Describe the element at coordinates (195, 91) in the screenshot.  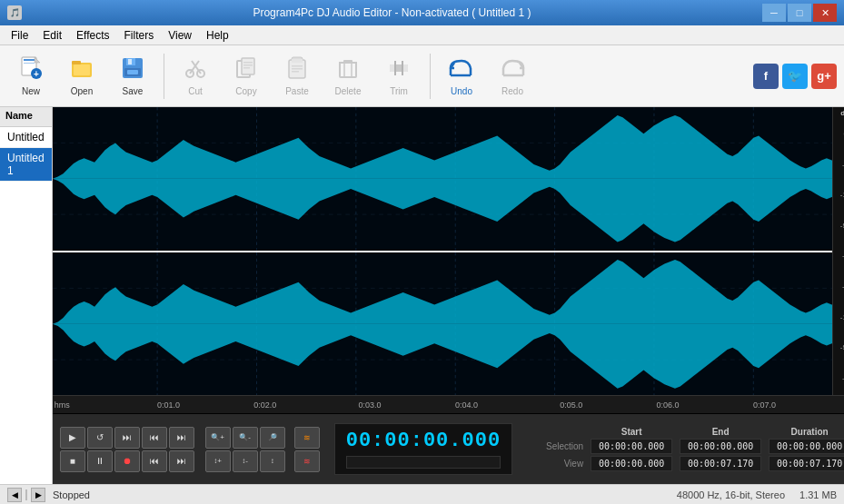
I see `cut-label: Cut` at that location.